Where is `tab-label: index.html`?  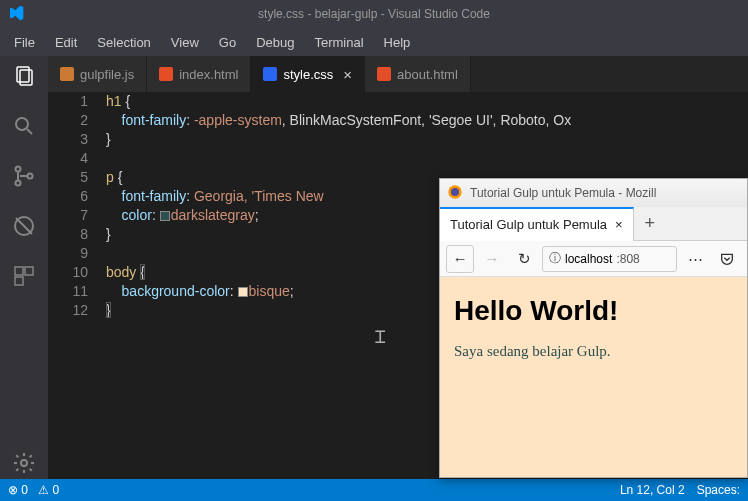
tab-label: index.html is located at coordinates (208, 74).